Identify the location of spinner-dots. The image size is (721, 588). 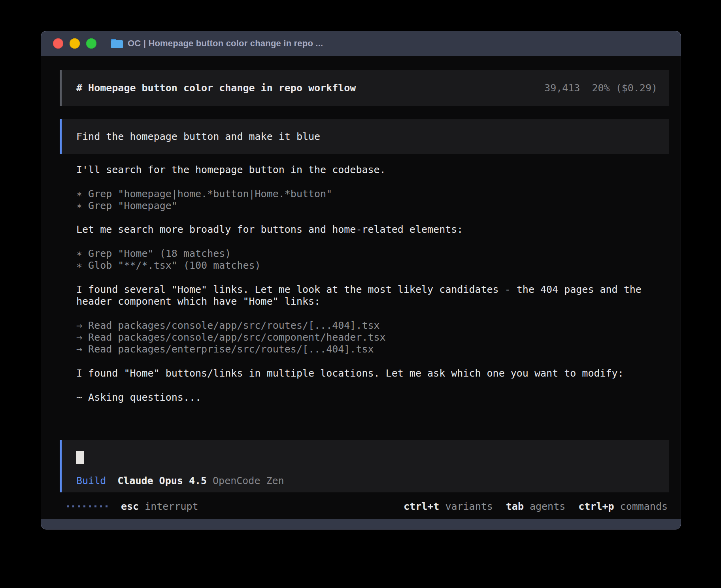
(87, 507).